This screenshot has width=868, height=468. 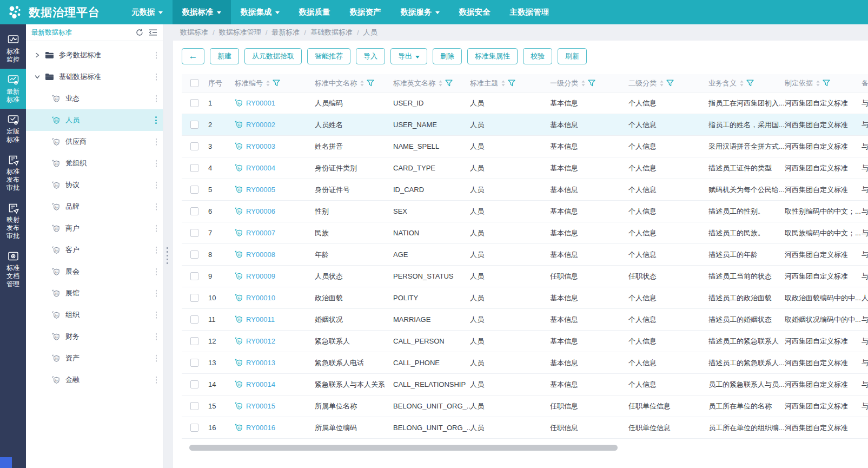 I want to click on rail-item-latest-standard: 最新标准, so click(x=13, y=89).